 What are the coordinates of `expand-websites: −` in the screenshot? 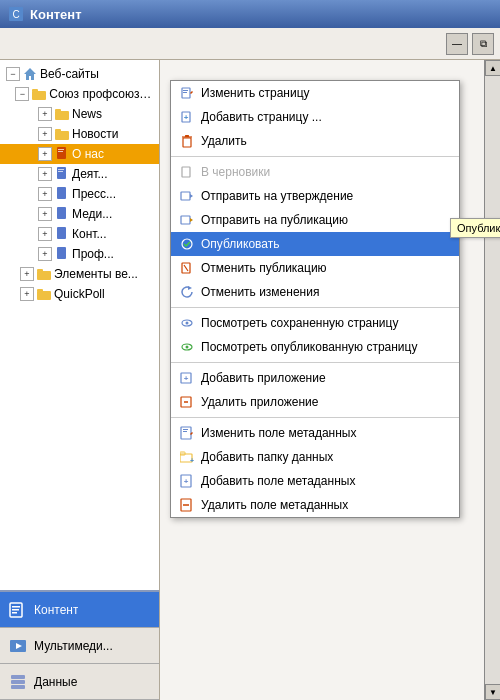 It's located at (13, 74).